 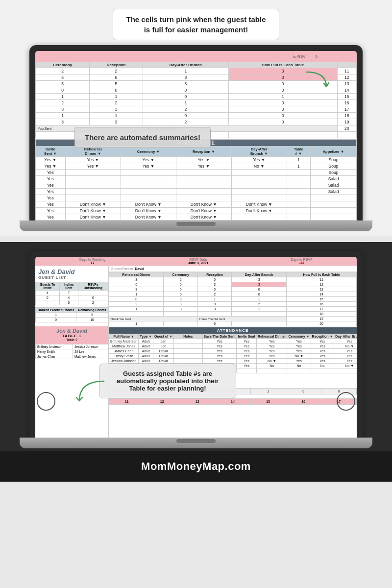 What do you see at coordinates (92, 310) in the screenshot?
I see `remaining-rooms-label: Remaining Rooms` at bounding box center [92, 310].